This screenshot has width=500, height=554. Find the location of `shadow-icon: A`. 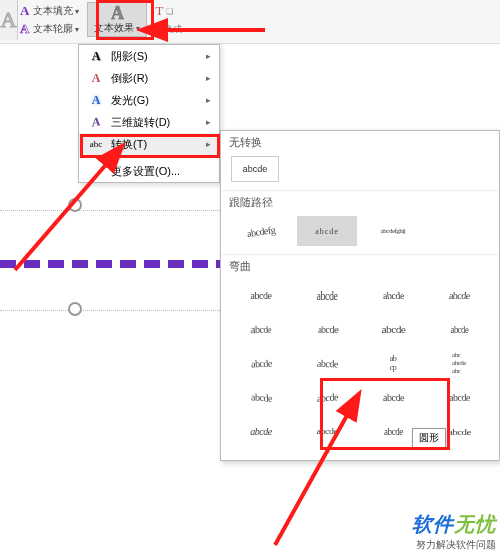

shadow-icon: A is located at coordinates (96, 56).